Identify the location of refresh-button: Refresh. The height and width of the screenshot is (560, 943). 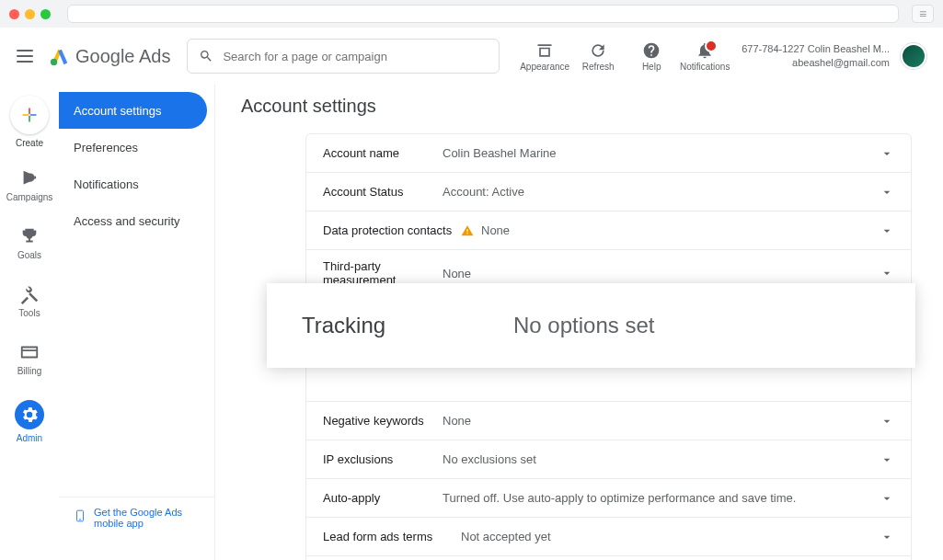
(598, 57).